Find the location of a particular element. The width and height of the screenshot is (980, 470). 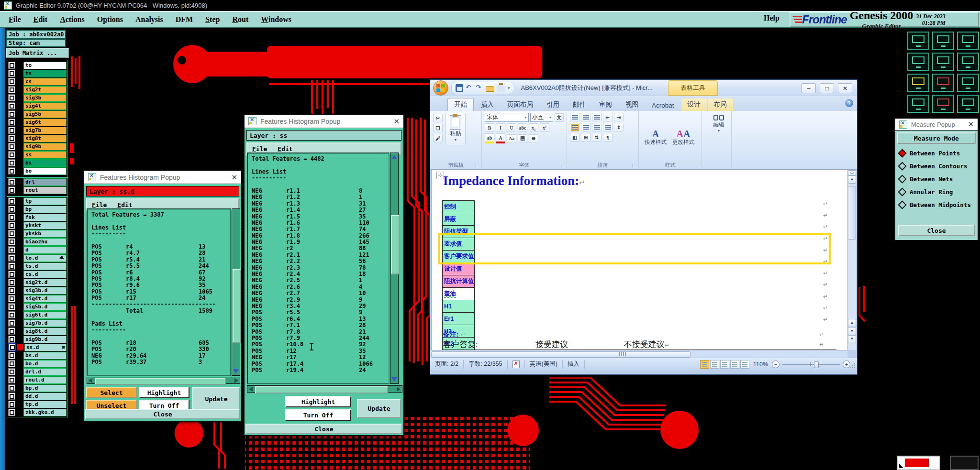

histogram-row: POSr10.892 is located at coordinates (320, 344).